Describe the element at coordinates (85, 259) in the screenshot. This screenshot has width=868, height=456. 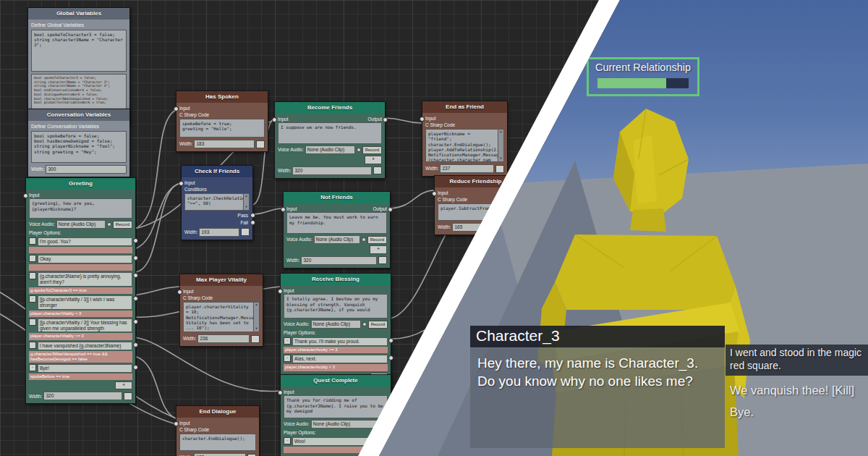
I see `option-text-field: Okay.` at that location.